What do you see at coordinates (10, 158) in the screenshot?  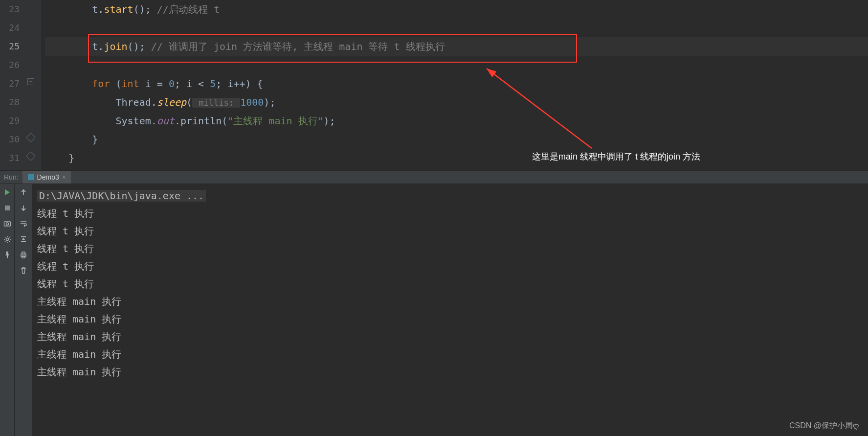 I see `line-number: 31` at bounding box center [10, 158].